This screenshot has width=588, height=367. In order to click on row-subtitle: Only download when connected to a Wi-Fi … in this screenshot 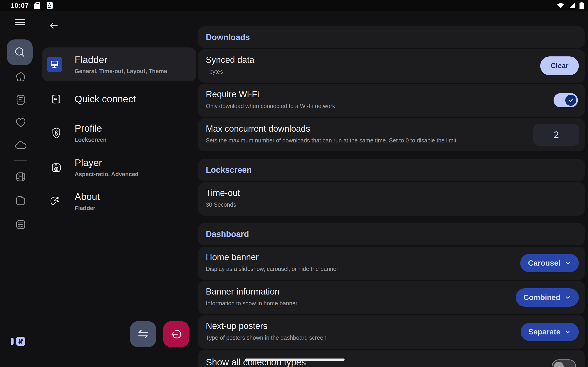, I will do `click(361, 106)`.